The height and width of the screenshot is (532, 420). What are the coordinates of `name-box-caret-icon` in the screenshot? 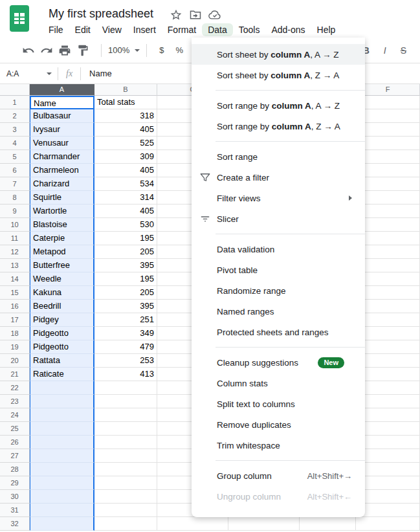 It's located at (49, 74).